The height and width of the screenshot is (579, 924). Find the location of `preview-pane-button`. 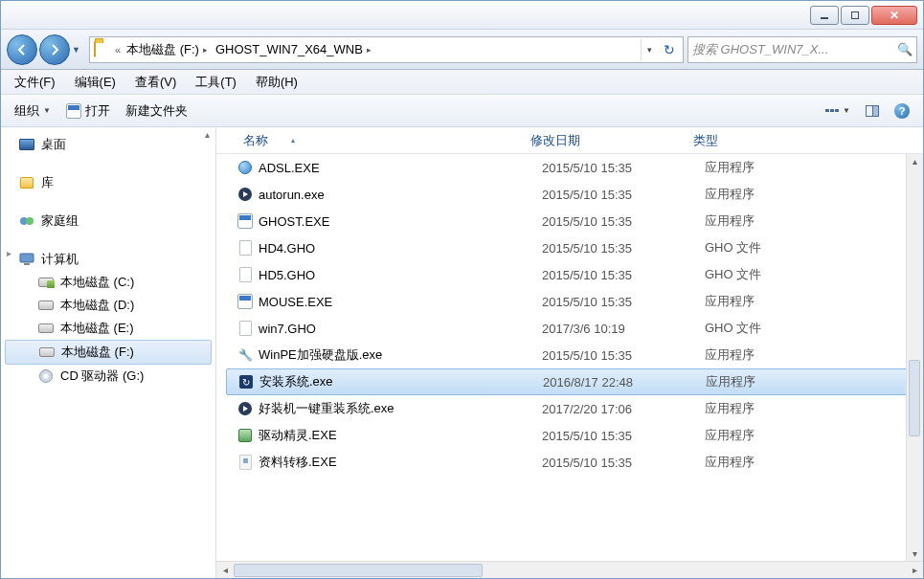

preview-pane-button is located at coordinates (872, 111).